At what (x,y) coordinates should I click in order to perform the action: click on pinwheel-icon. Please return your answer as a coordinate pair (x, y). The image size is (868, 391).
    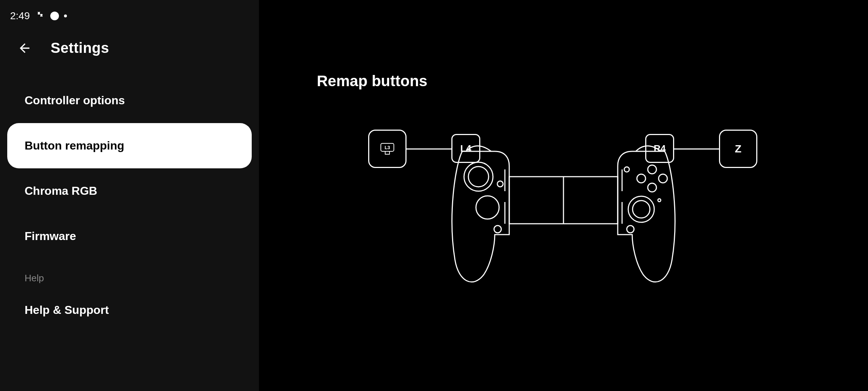
    Looking at the image, I should click on (40, 16).